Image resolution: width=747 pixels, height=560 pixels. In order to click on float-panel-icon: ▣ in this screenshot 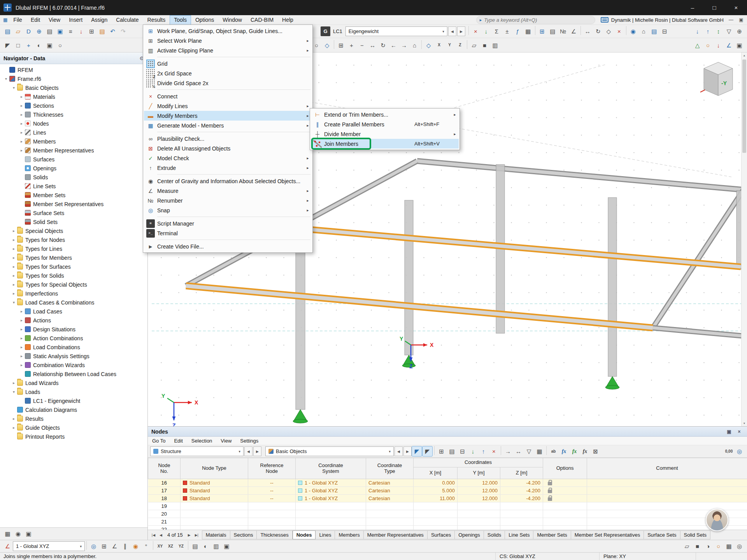, I will do `click(729, 432)`.